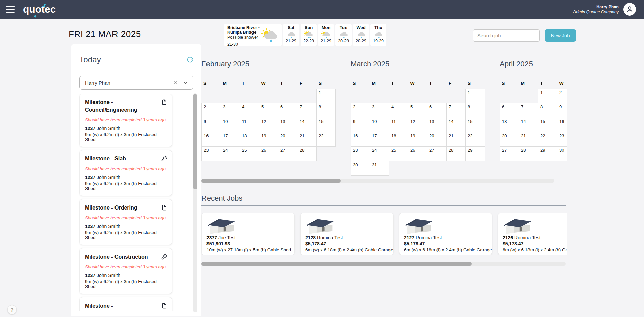 This screenshot has height=323, width=644. I want to click on search-input, so click(506, 36).